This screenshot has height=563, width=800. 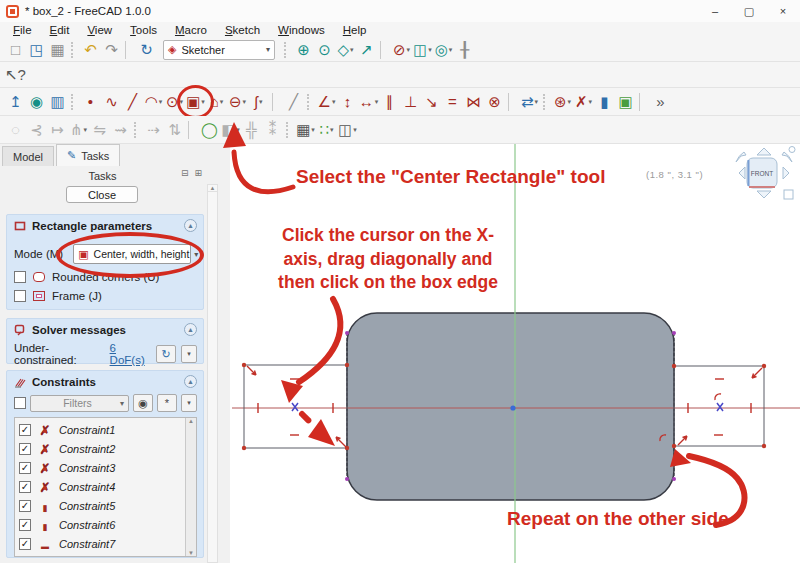 What do you see at coordinates (88, 155) in the screenshot?
I see `tab-tasks: ✎ Tasks` at bounding box center [88, 155].